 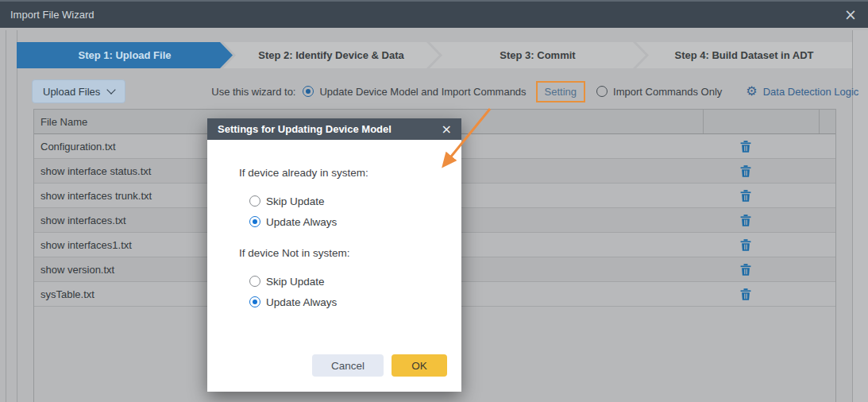 What do you see at coordinates (438, 91) in the screenshot?
I see `wizard-toolbar: Upload Files Use this wizard to: Update …` at bounding box center [438, 91].